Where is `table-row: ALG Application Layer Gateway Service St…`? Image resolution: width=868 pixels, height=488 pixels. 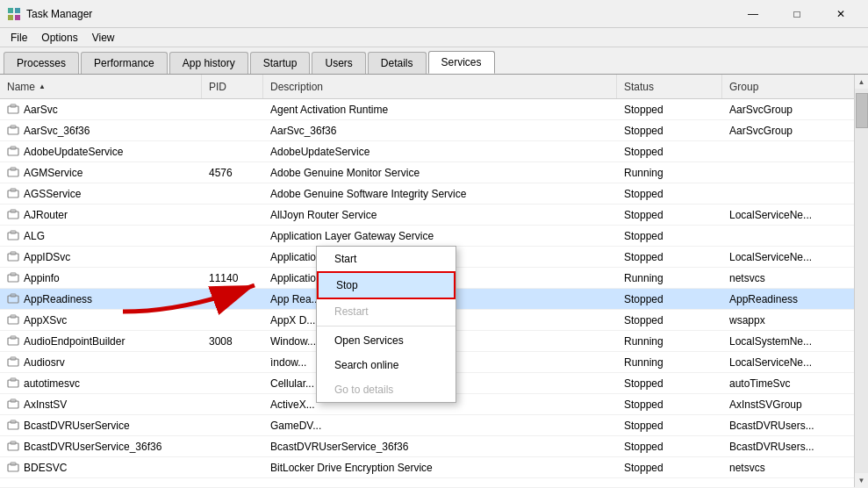 table-row: ALG Application Layer Gateway Service St… is located at coordinates (427, 236).